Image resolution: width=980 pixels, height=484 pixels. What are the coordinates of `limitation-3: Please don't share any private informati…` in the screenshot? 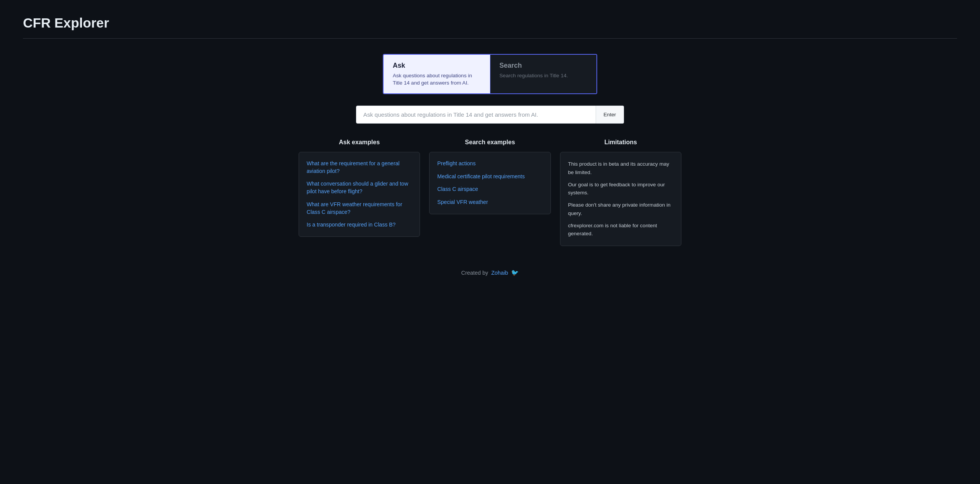 It's located at (621, 209).